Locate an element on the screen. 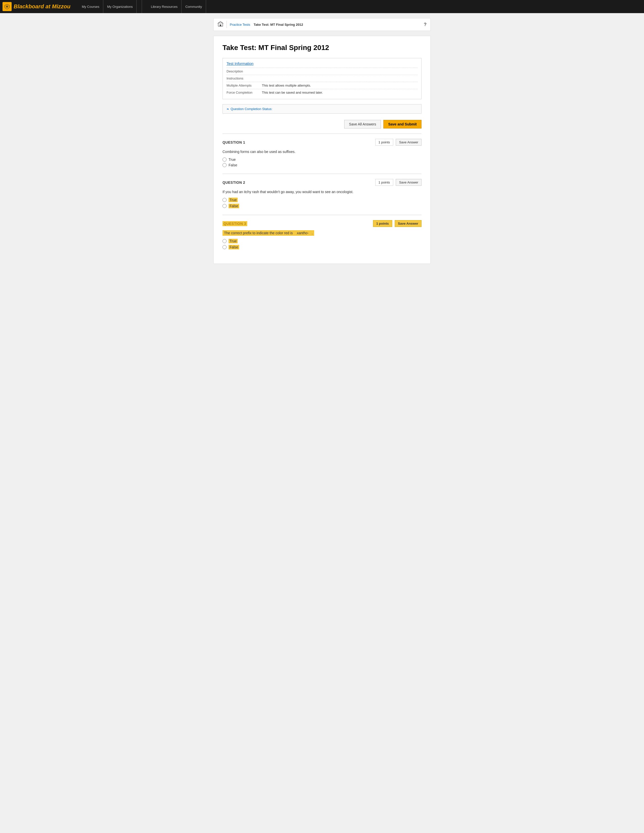  nav-links: My Courses My Organizations is located at coordinates (108, 6).